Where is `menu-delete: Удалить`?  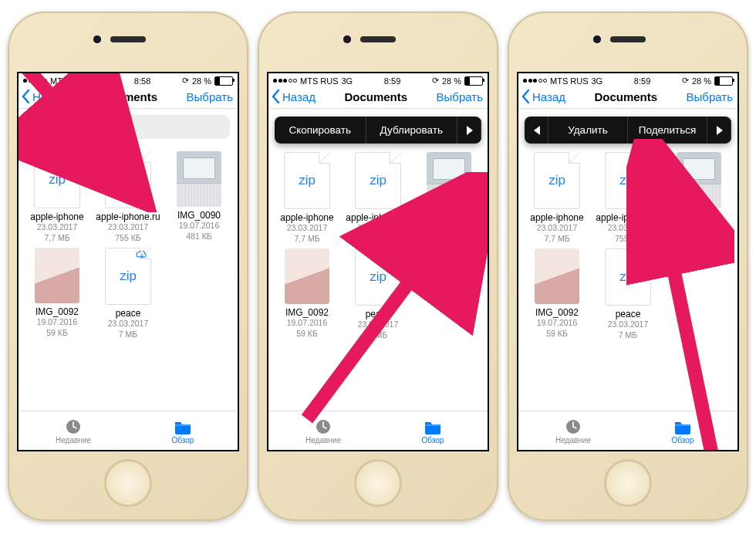
menu-delete: Удалить is located at coordinates (588, 130).